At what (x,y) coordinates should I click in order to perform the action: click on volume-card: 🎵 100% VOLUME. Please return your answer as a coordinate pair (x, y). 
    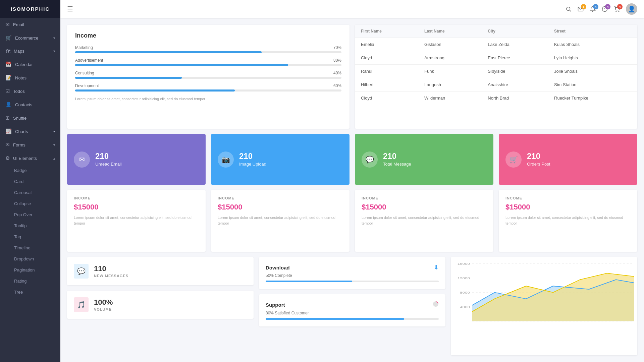
    Looking at the image, I should click on (160, 305).